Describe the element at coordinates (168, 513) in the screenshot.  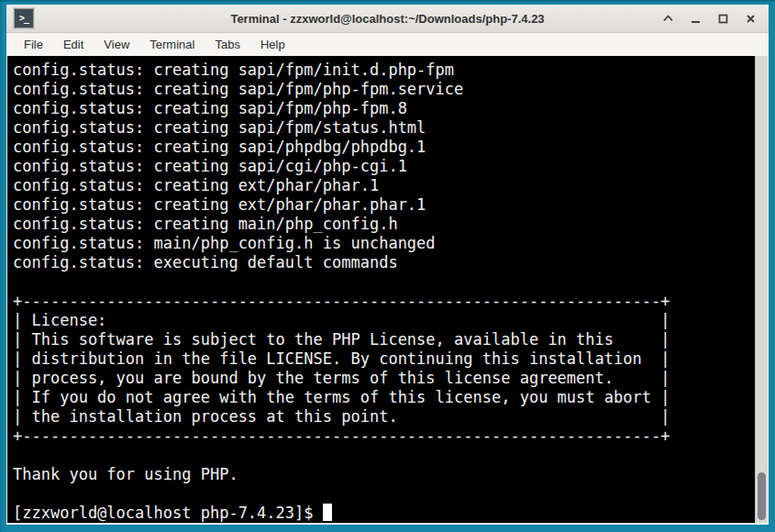
I see `prompt-text: [zzxworld@localhost php-7.4.23]$` at that location.